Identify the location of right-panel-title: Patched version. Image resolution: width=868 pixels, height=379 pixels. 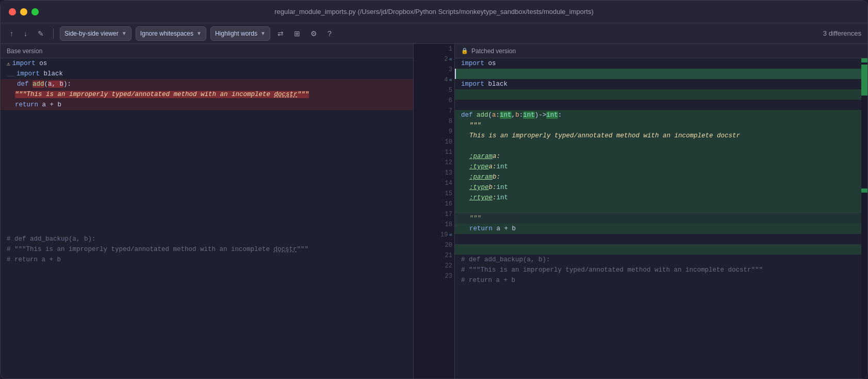
(494, 51).